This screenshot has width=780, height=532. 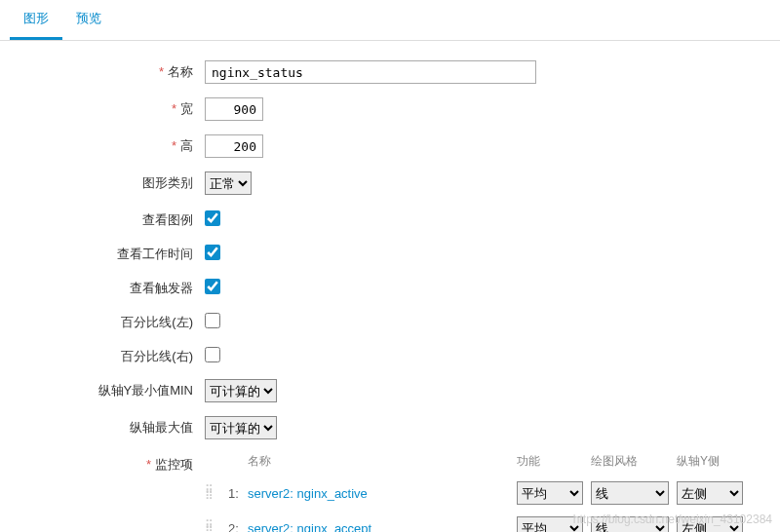 What do you see at coordinates (478, 493) in the screenshot?
I see `table-row: ⠿⠿ 1: server2: nginx_active 平均 线 左侧` at bounding box center [478, 493].